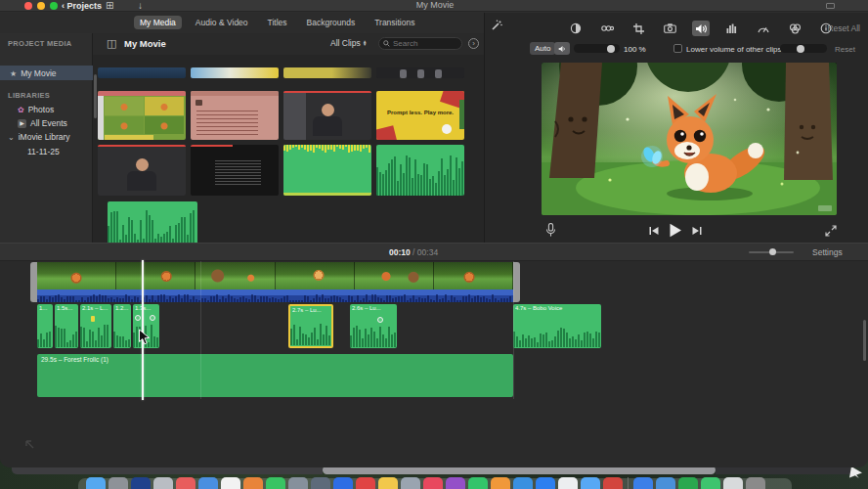 This screenshot has width=868, height=489. What do you see at coordinates (845, 49) in the screenshot?
I see `volume-reset-button: Reset` at bounding box center [845, 49].